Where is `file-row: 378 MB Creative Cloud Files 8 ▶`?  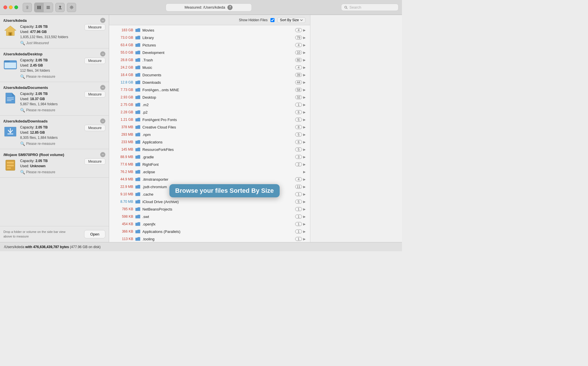 file-row: 378 MB Creative Cloud Files 8 ▶ is located at coordinates (210, 127).